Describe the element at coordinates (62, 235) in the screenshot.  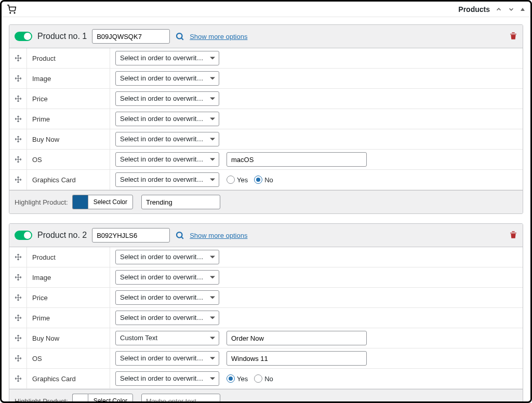
I see `product-title: Product no. 2` at that location.